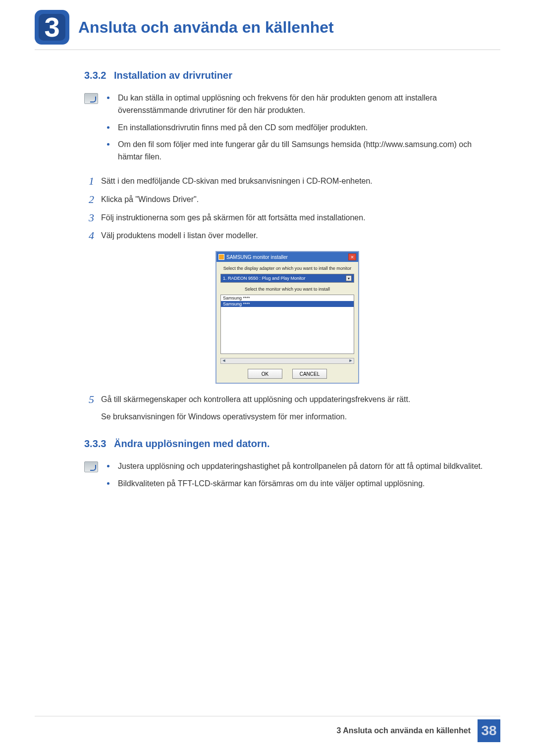 Image resolution: width=535 pixels, height=756 pixels. What do you see at coordinates (299, 484) in the screenshot?
I see `note-item: Bildkvaliteten på TFT-LCD-skärmar kan fö…` at bounding box center [299, 484].